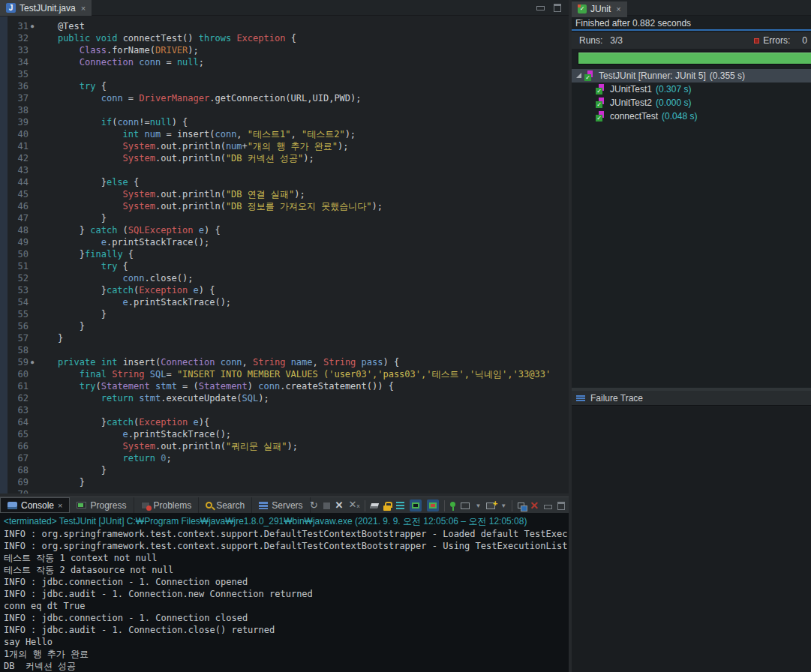 The image size is (811, 672). I want to click on console-view-tab-progress: Progress, so click(102, 506).